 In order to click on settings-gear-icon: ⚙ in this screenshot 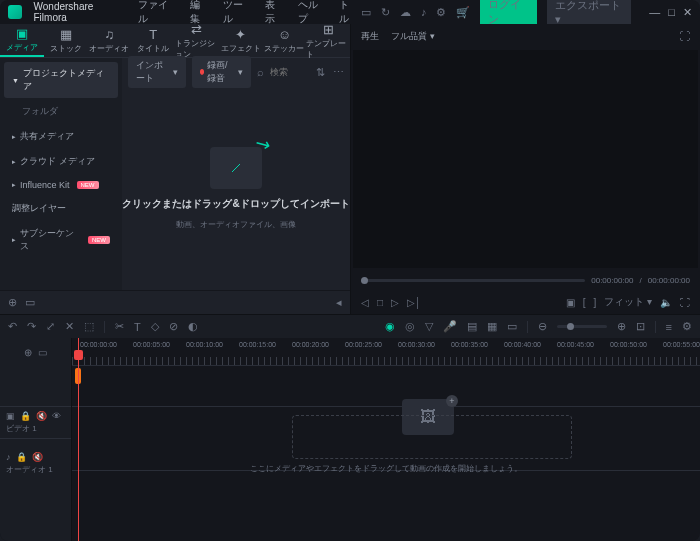, I will do `click(687, 326)`.